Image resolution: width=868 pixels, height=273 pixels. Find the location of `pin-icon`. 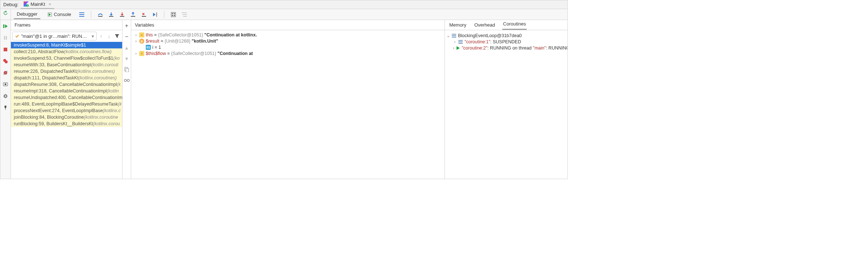

pin-icon is located at coordinates (5, 108).